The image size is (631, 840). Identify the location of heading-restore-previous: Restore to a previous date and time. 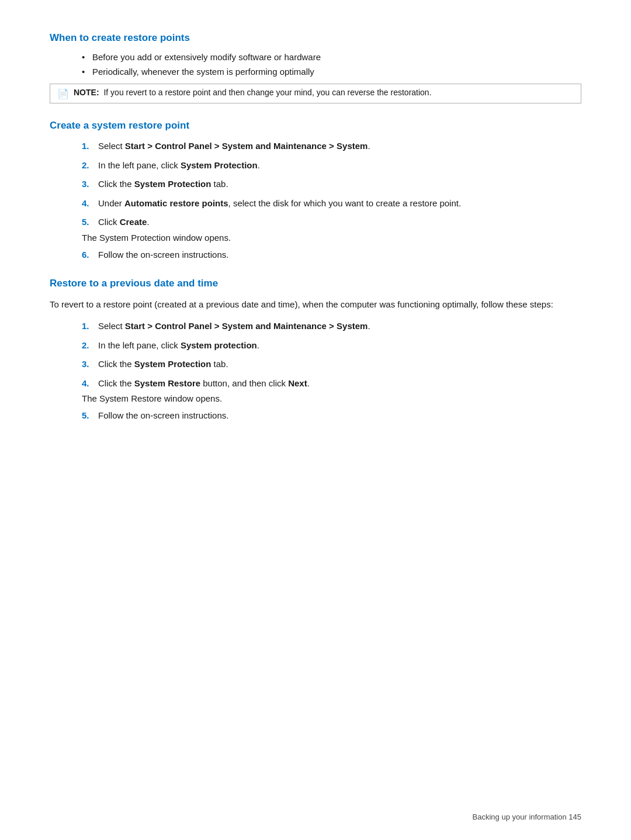
(316, 284).